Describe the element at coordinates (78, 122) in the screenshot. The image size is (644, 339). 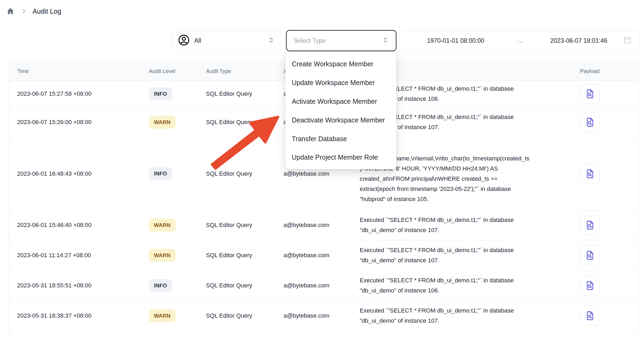
I see `cell-time: 2023-06-07 15:26:00 +08:00` at that location.